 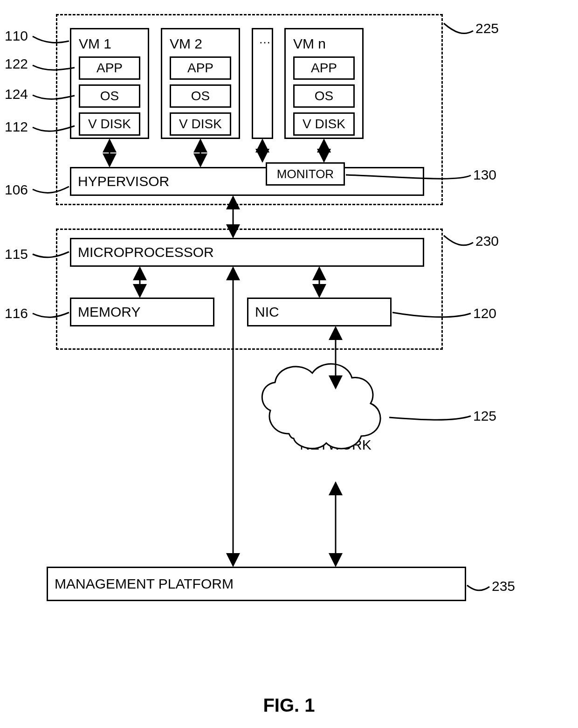 I want to click on microprocessor-label: MICROPROCESSOR, so click(x=146, y=252).